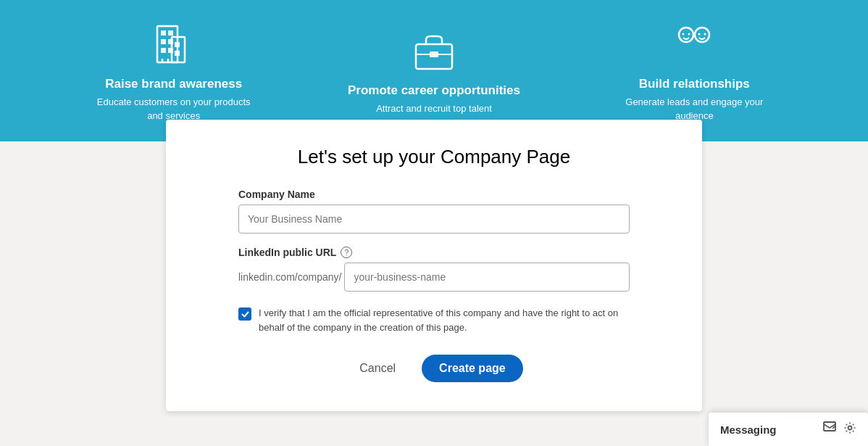 Image resolution: width=868 pixels, height=446 pixels. What do you see at coordinates (434, 51) in the screenshot?
I see `briefcase-icon` at bounding box center [434, 51].